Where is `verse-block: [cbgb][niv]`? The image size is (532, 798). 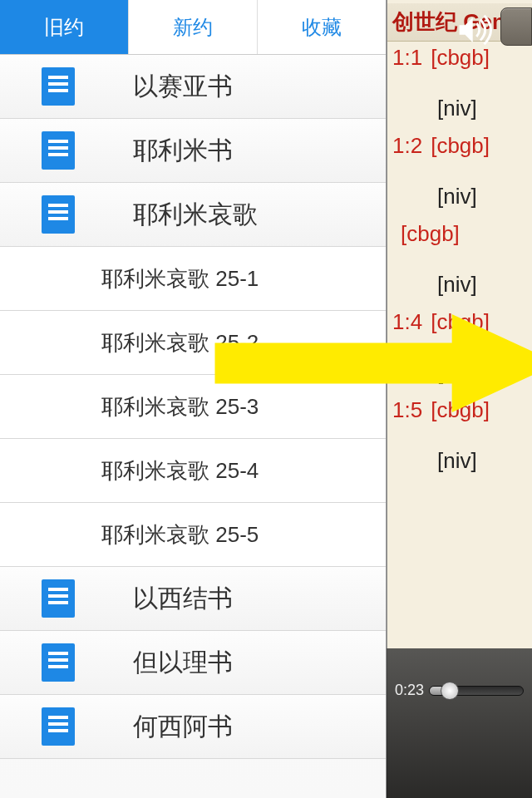 verse-block: [cbgb][niv] is located at coordinates (460, 262).